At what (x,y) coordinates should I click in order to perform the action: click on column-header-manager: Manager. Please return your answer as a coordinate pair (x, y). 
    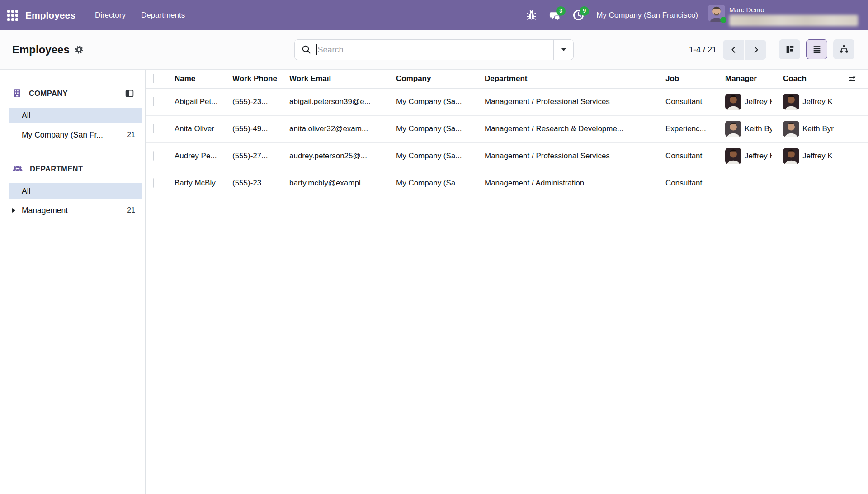
    Looking at the image, I should click on (749, 79).